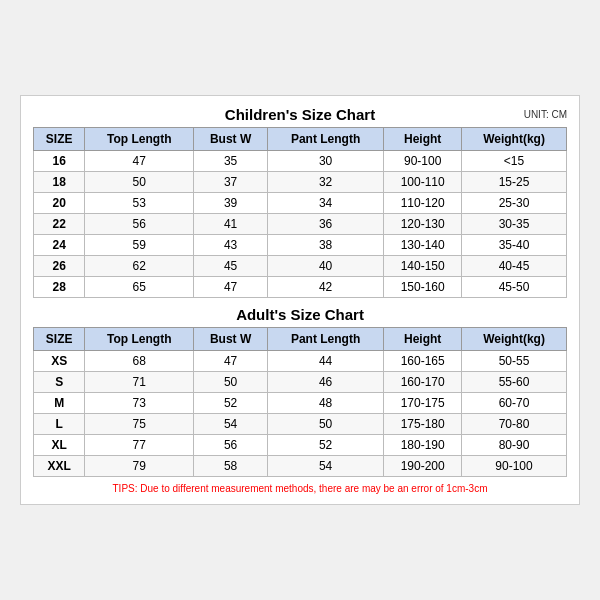 Image resolution: width=600 pixels, height=600 pixels. Describe the element at coordinates (423, 382) in the screenshot. I see `table-cell: 160-170` at that location.